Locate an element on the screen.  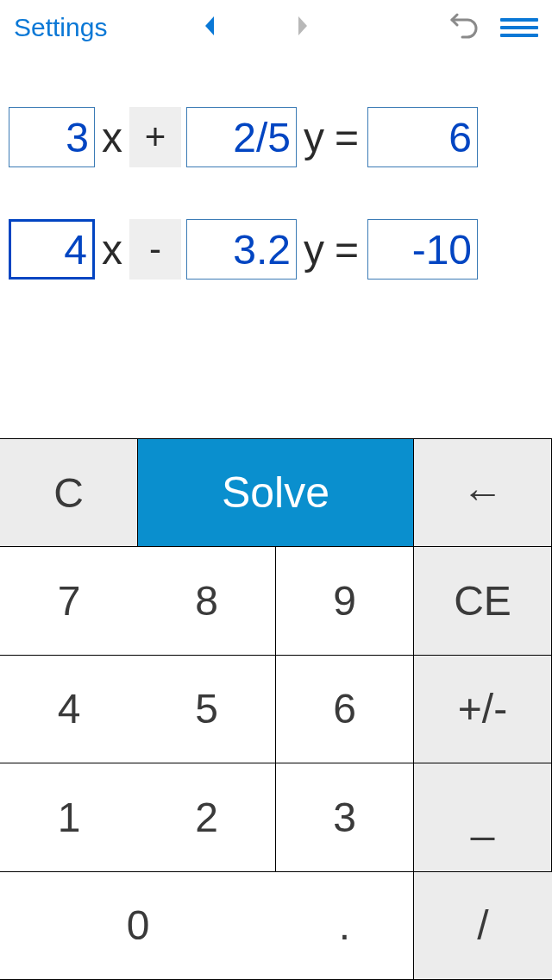
key-0: 0 is located at coordinates (138, 927).